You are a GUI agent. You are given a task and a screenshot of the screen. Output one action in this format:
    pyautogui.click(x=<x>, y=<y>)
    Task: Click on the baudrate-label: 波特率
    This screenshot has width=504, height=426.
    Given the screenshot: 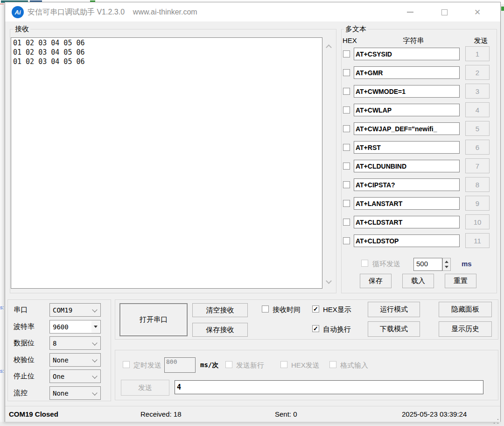 What is the action you would take?
    pyautogui.click(x=24, y=327)
    